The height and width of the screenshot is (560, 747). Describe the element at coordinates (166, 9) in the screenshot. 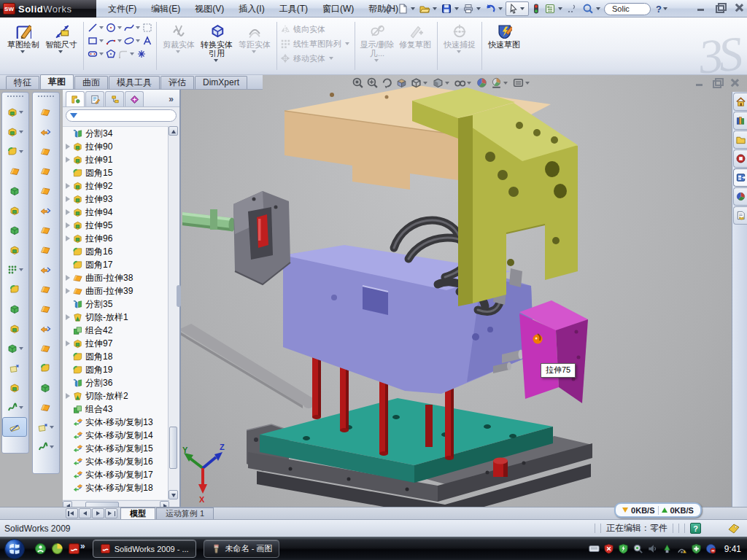

I see `menu-item: 编辑(E)` at that location.